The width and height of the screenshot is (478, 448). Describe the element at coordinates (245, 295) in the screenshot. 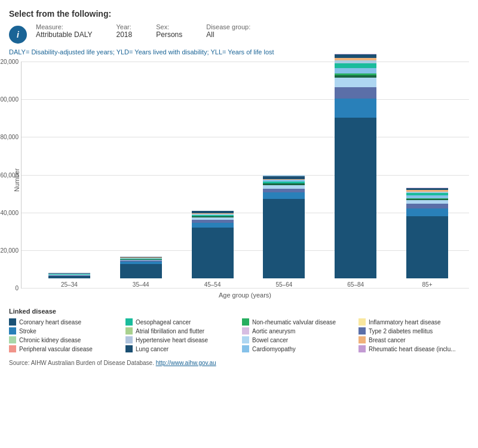

I see `x-axis-title: Age group (years)` at that location.